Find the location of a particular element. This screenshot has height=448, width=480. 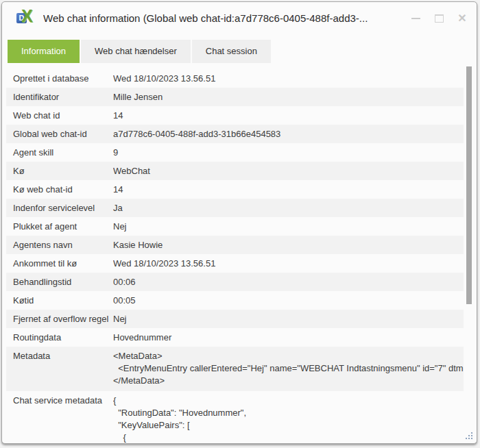

minimize-icon is located at coordinates (416, 18).